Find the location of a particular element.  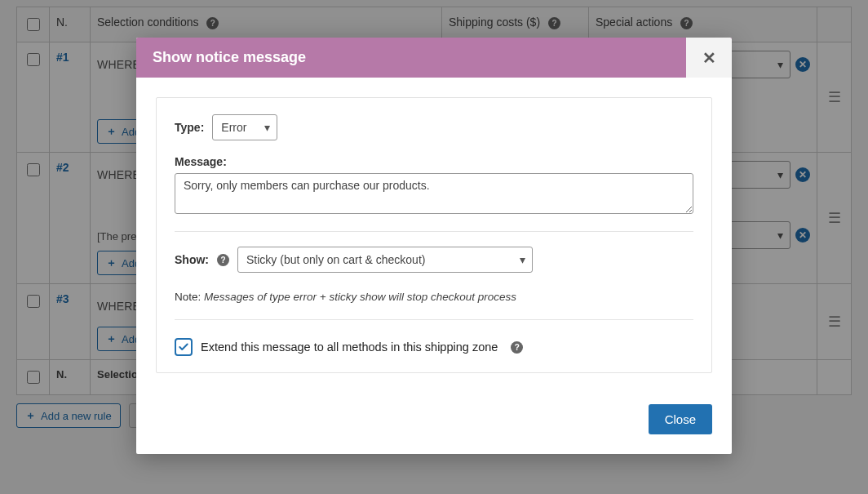

show-row: Show: ? Sticky (but only on cart & check… is located at coordinates (434, 260).